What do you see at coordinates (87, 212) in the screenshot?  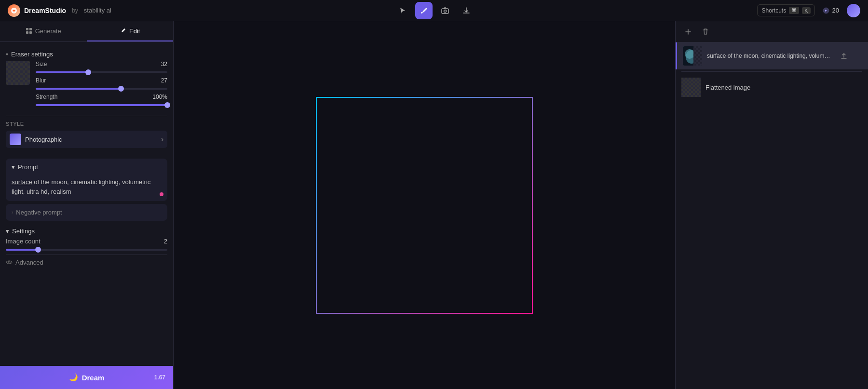 I see `negative-prompt-header: › Negative prompt` at bounding box center [87, 212].